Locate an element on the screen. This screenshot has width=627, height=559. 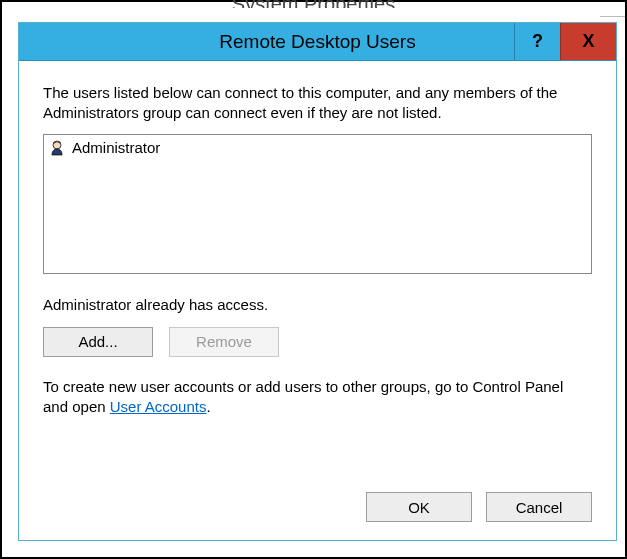
hint-text: To create new user accounts or add users… is located at coordinates (318, 398).